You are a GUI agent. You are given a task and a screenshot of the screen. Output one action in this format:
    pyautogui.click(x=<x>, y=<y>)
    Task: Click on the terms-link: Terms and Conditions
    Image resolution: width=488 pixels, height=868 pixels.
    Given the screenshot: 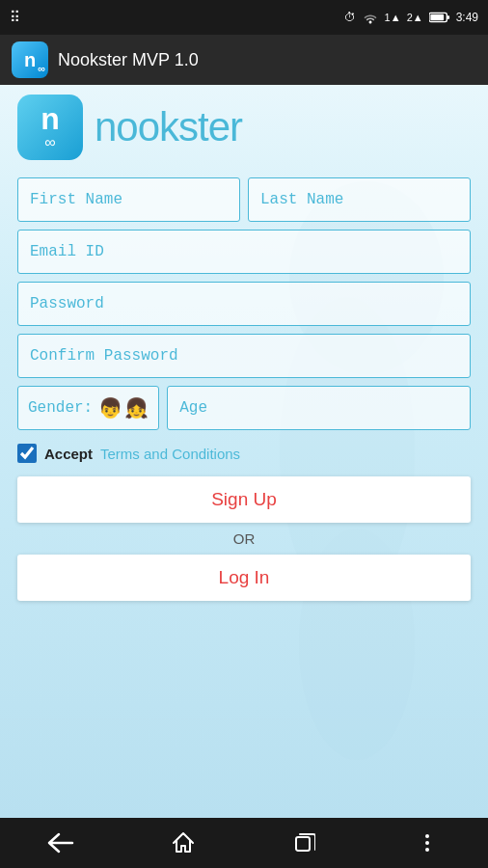 What is the action you would take?
    pyautogui.click(x=170, y=453)
    